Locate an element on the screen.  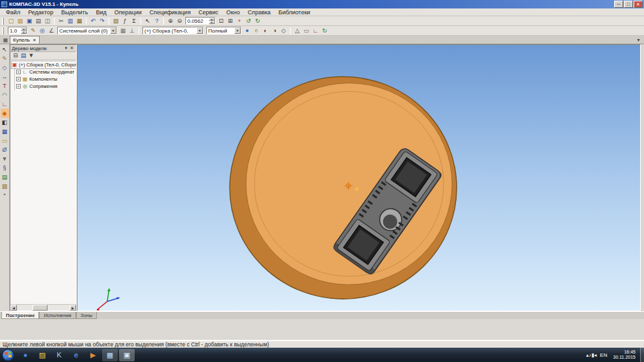
axes-toggle-icon: ∟ is located at coordinates (315, 31).